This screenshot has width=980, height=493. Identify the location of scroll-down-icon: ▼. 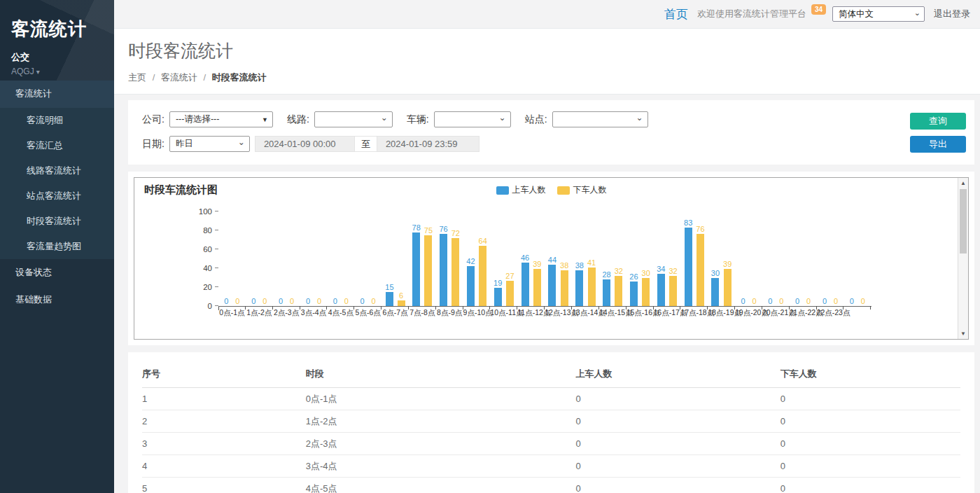
(963, 333).